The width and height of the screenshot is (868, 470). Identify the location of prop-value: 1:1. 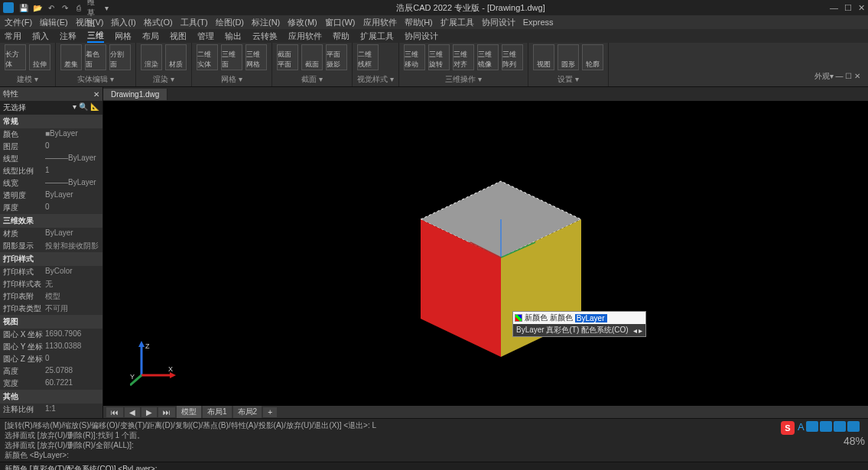
(72, 410).